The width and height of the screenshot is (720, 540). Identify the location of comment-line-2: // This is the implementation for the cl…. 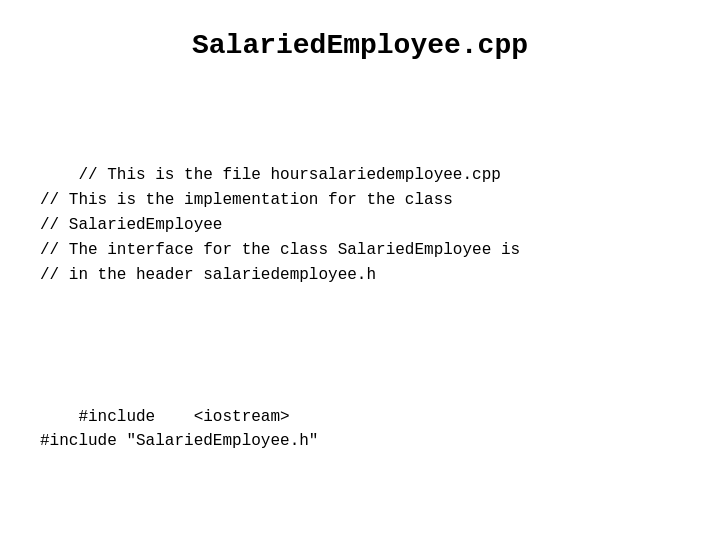
(246, 200).